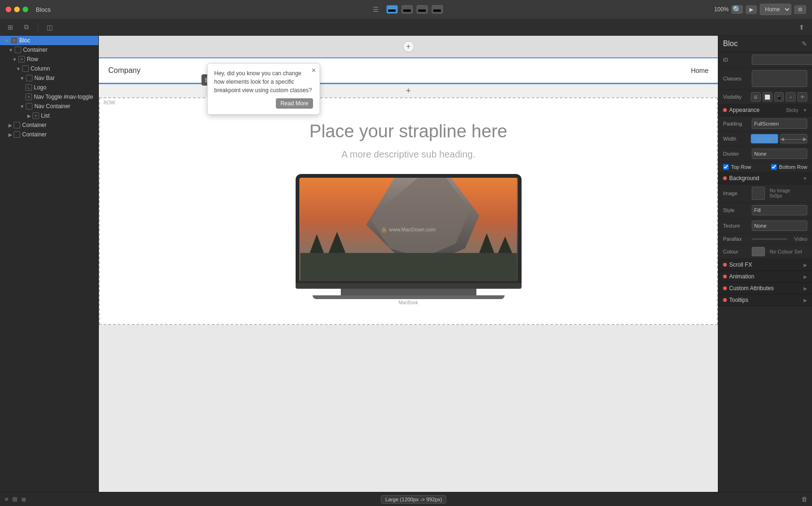  I want to click on panel-icon: ◫, so click(49, 27).